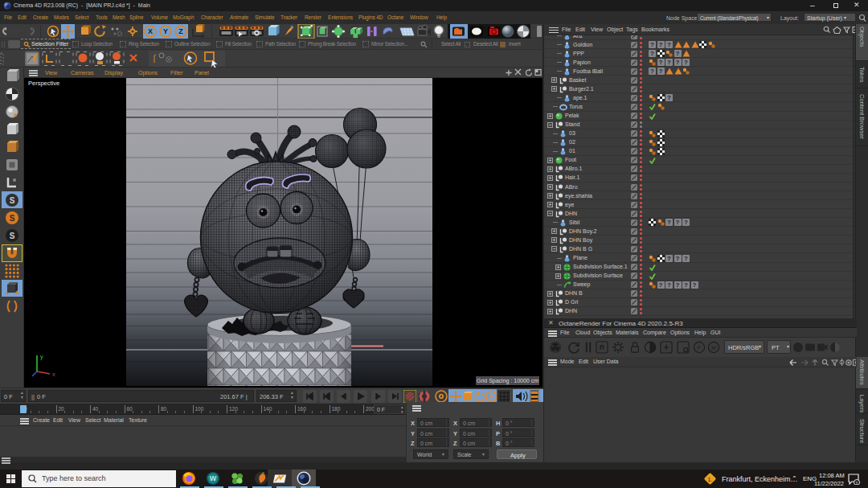 The image size is (868, 488). I want to click on svg-text: x, so click(54, 375).